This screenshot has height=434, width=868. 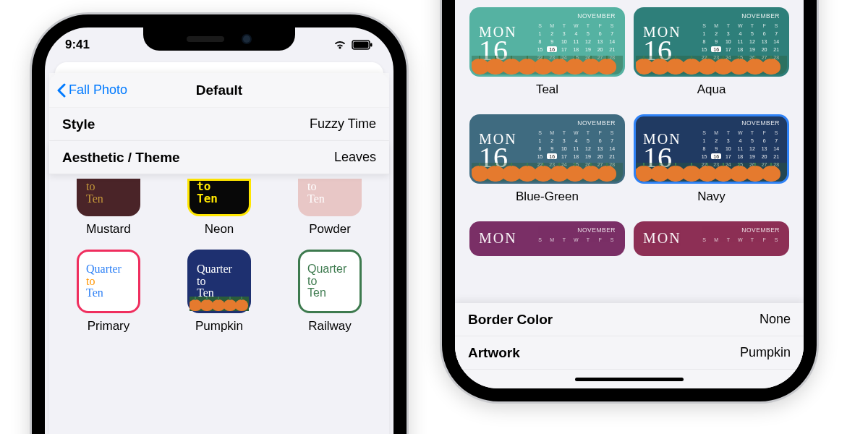 What do you see at coordinates (92, 90) in the screenshot?
I see `back-button: Fall Photo` at bounding box center [92, 90].